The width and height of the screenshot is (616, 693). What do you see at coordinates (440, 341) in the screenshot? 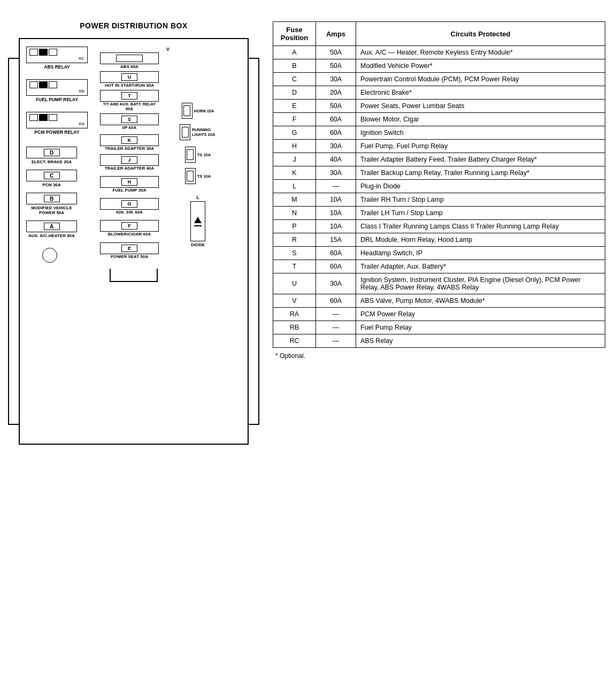
I see `table-row: RC—ABS Relay` at bounding box center [440, 341].